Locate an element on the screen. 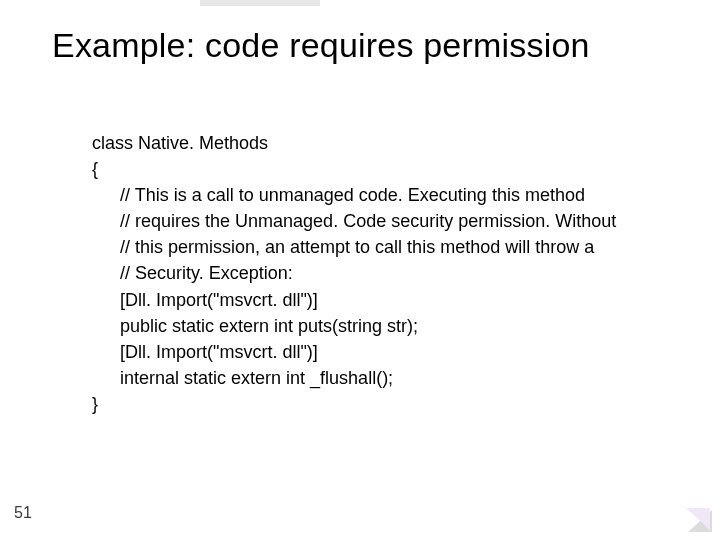 Image resolution: width=720 pixels, height=540 pixels. code-line: // requires the Unmanaged. Code security… is located at coordinates (376, 221).